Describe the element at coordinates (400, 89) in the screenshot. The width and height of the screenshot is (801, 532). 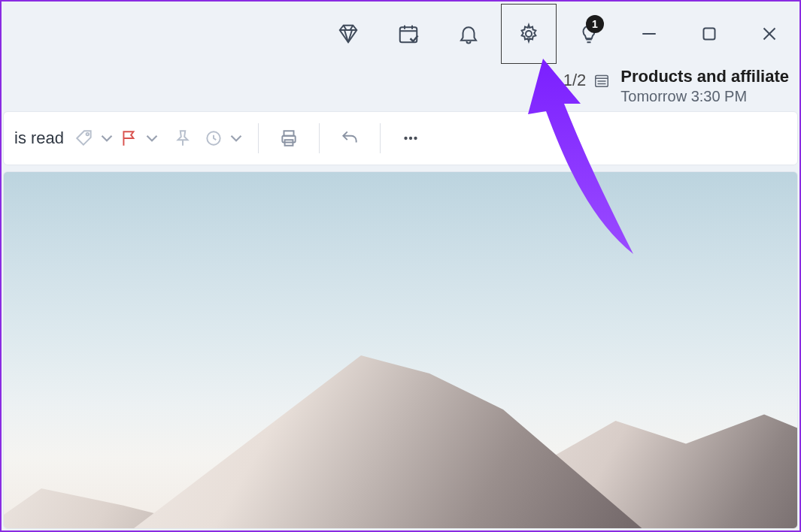
I see `agenda-bar: 1/2 Products and affiliate Tomorrow 3:30…` at that location.